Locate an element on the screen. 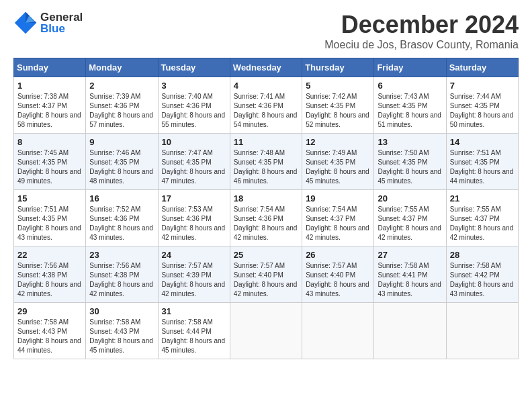  day-number: 15 is located at coordinates (50, 199).